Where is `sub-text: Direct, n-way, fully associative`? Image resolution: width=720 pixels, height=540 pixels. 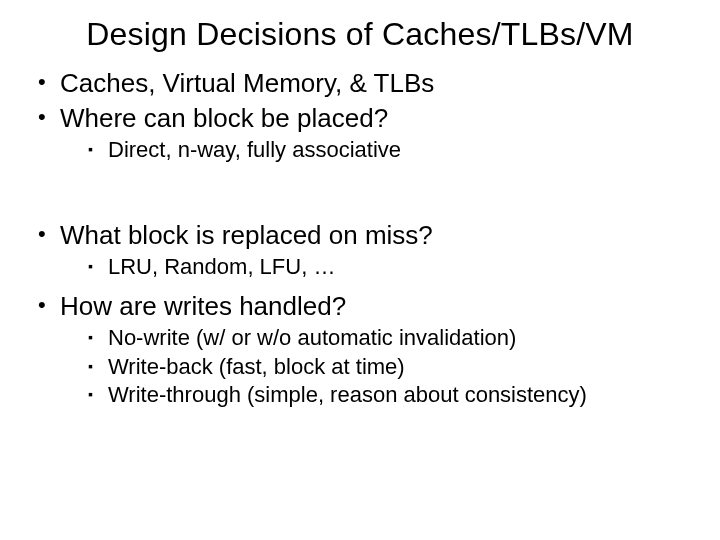
sub-text: Direct, n-way, fully associative is located at coordinates (254, 150).